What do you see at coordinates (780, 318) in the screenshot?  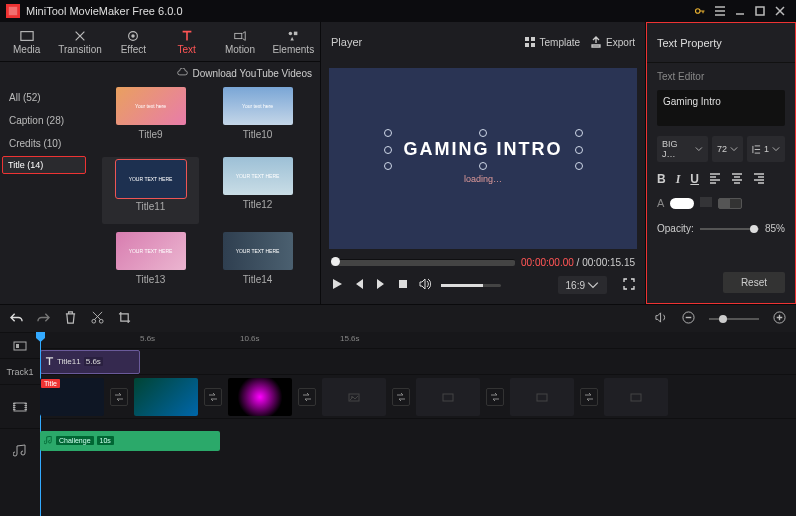 I see `zoom-in-button` at bounding box center [780, 318].